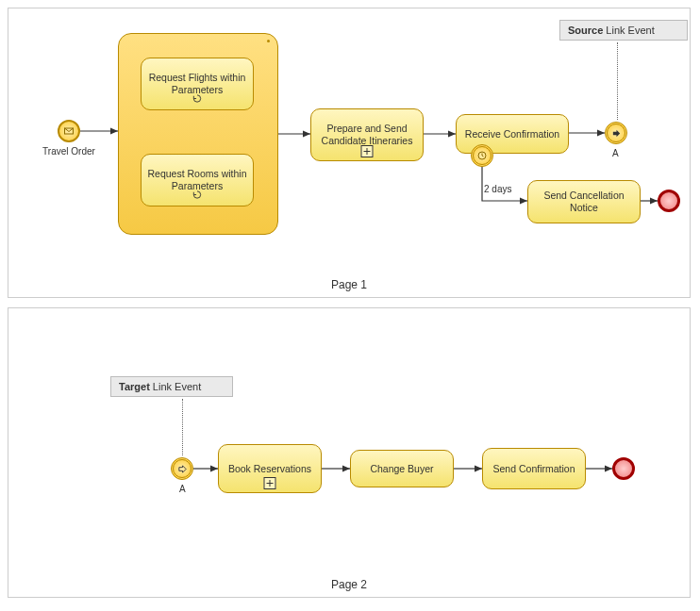  I want to click on link-catch-event, so click(182, 469).